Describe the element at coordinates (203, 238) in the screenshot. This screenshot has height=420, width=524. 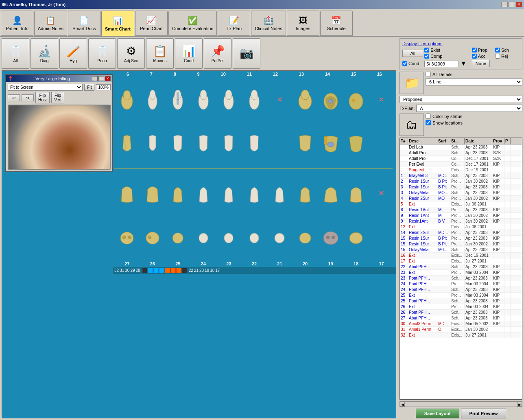
I see `tooth-24-crown` at that location.